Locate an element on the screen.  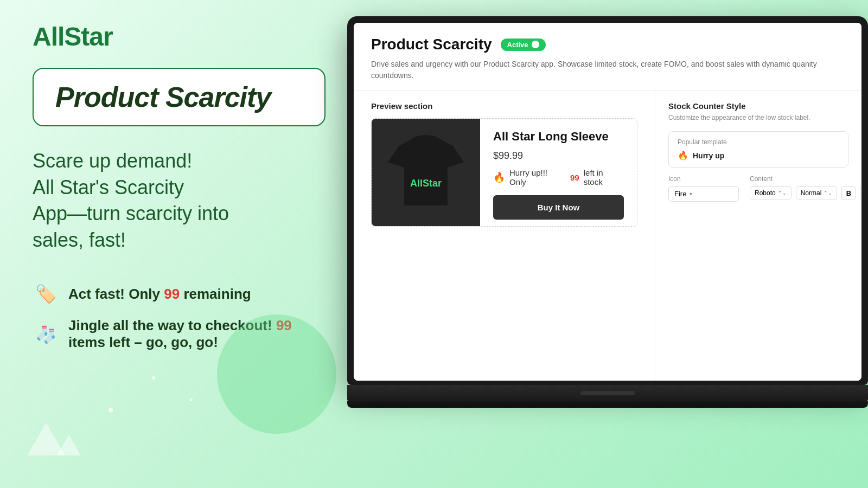
preview-section-label: Preview section is located at coordinates (505, 106).